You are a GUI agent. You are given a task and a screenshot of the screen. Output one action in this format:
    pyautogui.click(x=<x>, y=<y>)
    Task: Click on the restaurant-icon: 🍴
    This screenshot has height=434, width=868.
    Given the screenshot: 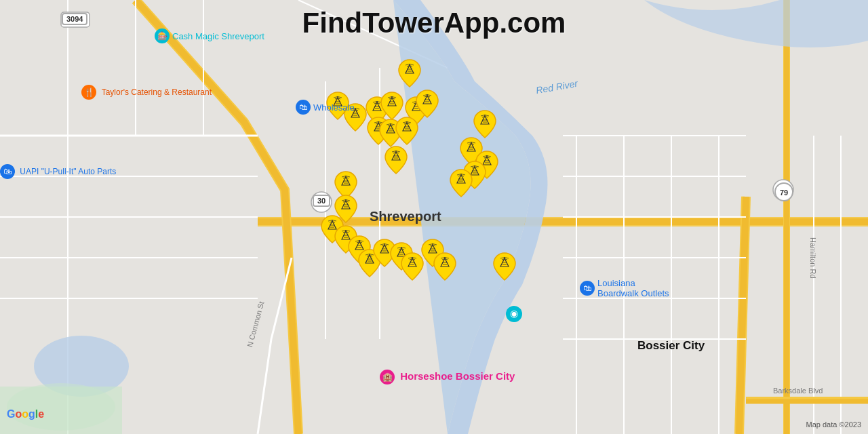 What is the action you would take?
    pyautogui.click(x=89, y=92)
    